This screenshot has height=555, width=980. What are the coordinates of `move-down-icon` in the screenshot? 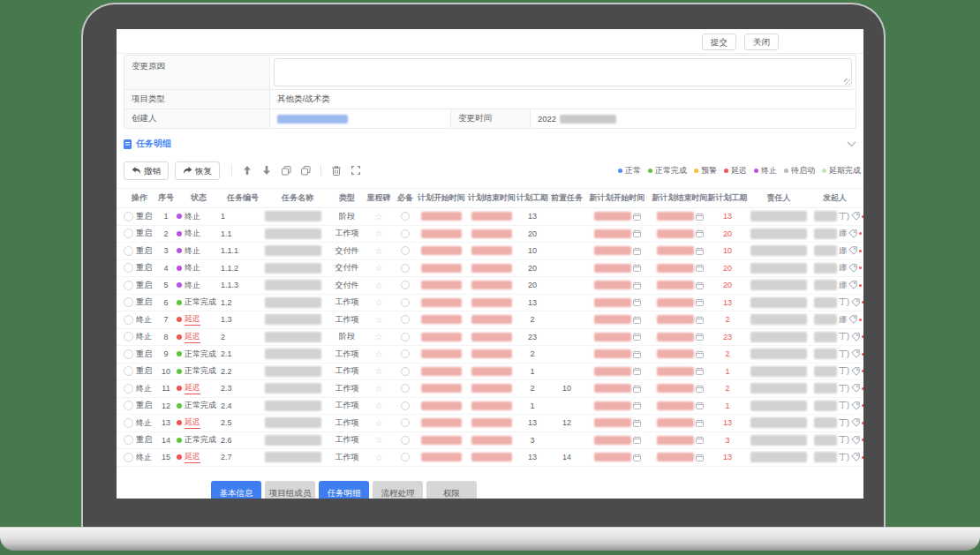 It's located at (267, 170).